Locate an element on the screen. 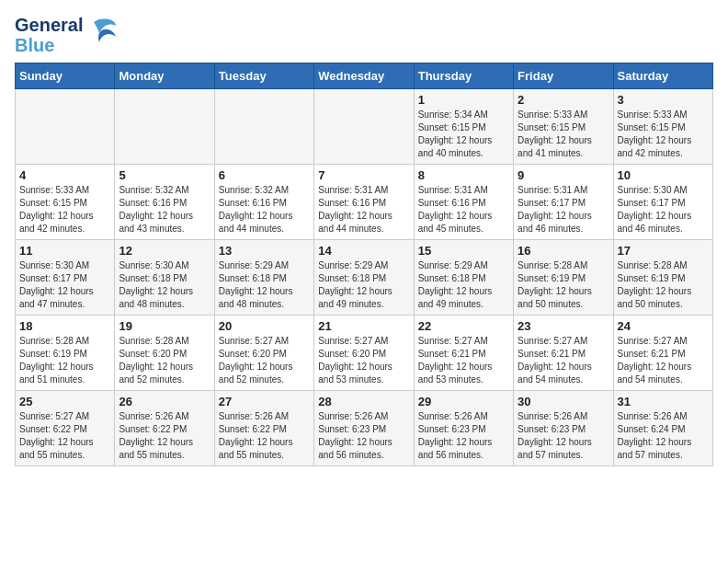  col-header-saturday: Saturday is located at coordinates (663, 76).